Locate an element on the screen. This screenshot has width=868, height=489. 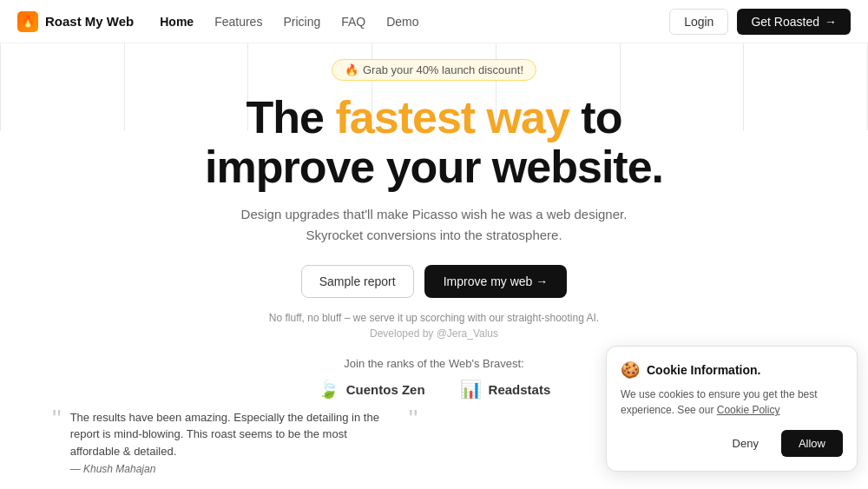
badge-icon: 🔥 is located at coordinates (352, 69).